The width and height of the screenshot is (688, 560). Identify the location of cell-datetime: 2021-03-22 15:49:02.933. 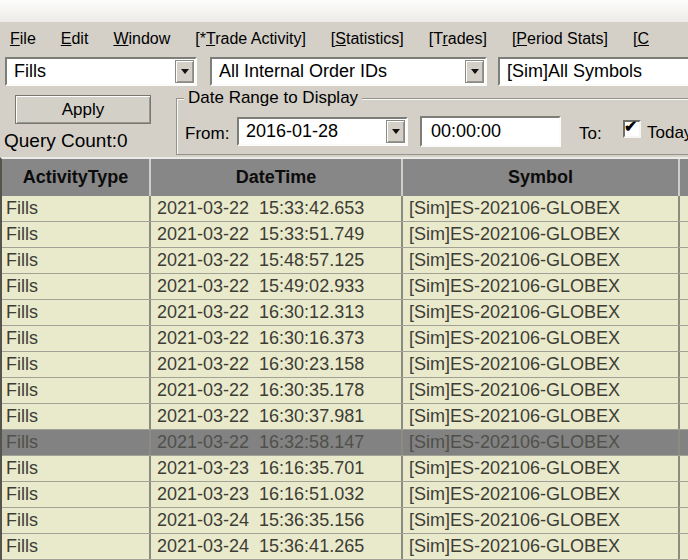
(277, 286).